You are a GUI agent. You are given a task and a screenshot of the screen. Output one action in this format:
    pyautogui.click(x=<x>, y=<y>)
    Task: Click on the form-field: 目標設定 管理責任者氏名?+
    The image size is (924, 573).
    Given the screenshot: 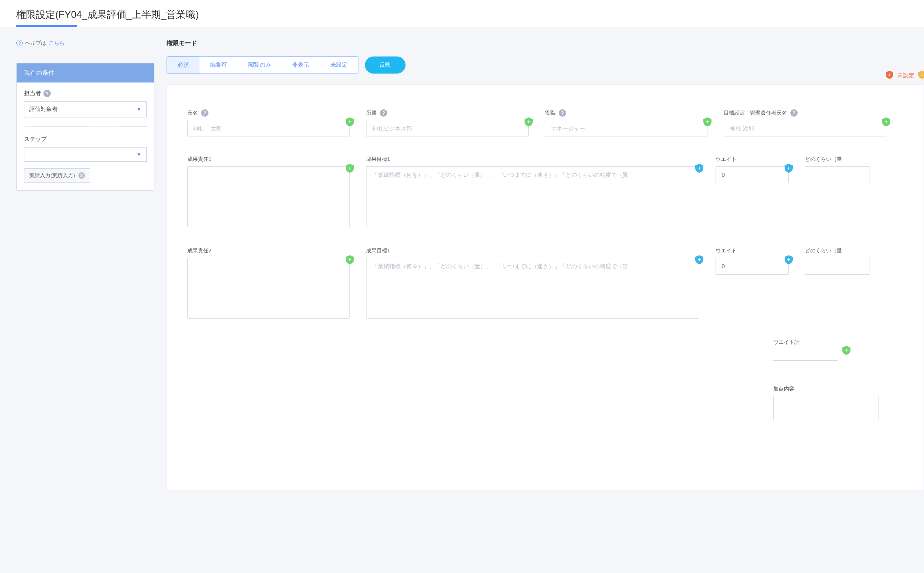 What is the action you would take?
    pyautogui.click(x=805, y=123)
    